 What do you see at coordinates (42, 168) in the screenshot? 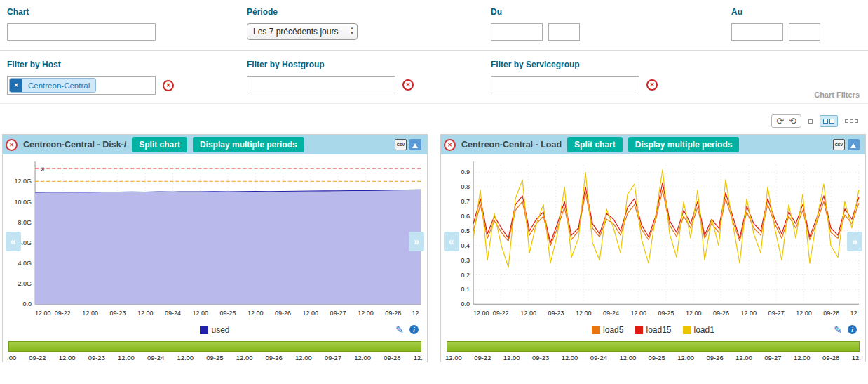
I see `svg-text: B` at bounding box center [42, 168].